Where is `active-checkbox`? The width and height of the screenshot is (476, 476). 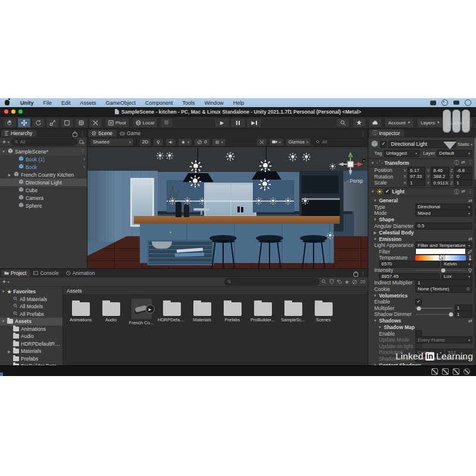 active-checkbox is located at coordinates (383, 144).